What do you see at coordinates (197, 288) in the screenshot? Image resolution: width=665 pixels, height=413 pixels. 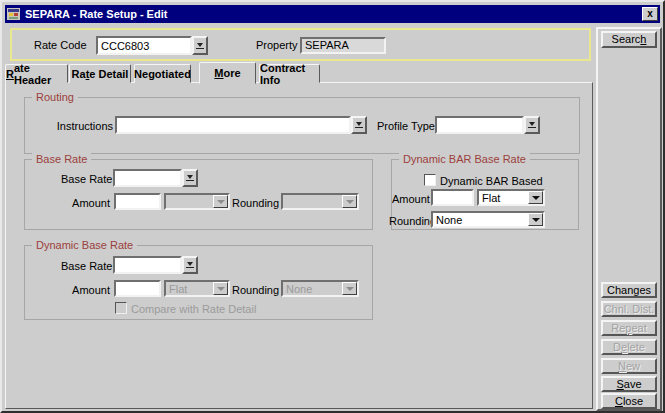 I see `dynamic-base-amount-type-combobox: Flat` at bounding box center [197, 288].